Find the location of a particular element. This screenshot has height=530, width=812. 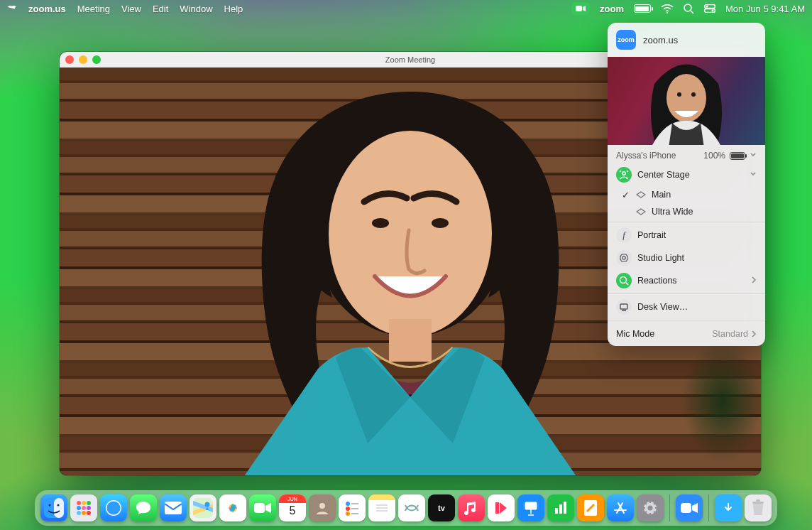

dock-system-settings is located at coordinates (650, 508).